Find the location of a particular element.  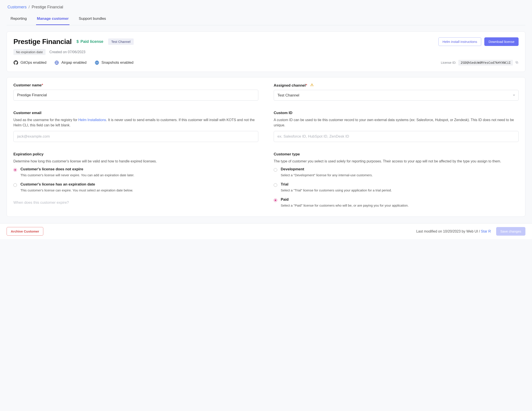

section-customer-email: Customer email Used as the username for … is located at coordinates (136, 126).